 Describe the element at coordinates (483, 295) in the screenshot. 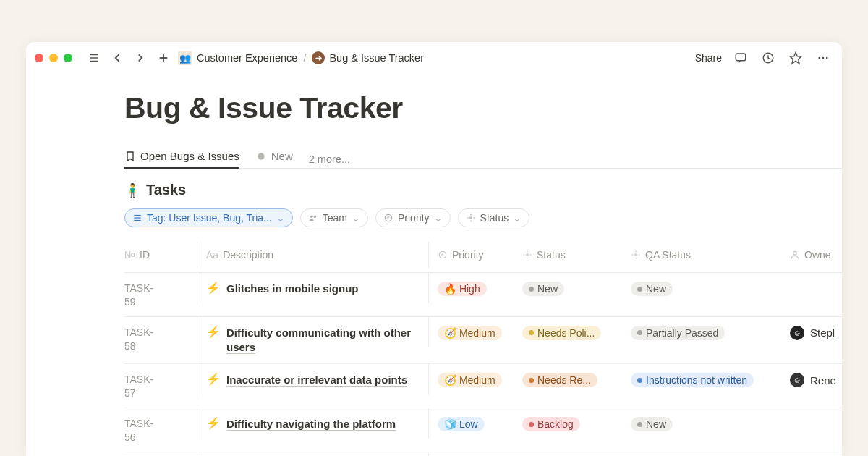

I see `table-row: TASK-59⚡Glitches in mobile signup🔥 HighN…` at that location.